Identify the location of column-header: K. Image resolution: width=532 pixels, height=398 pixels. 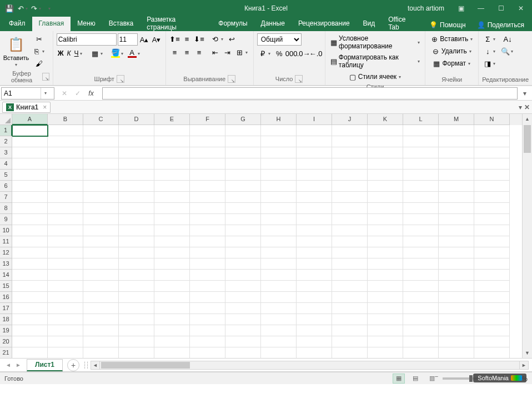
(385, 120).